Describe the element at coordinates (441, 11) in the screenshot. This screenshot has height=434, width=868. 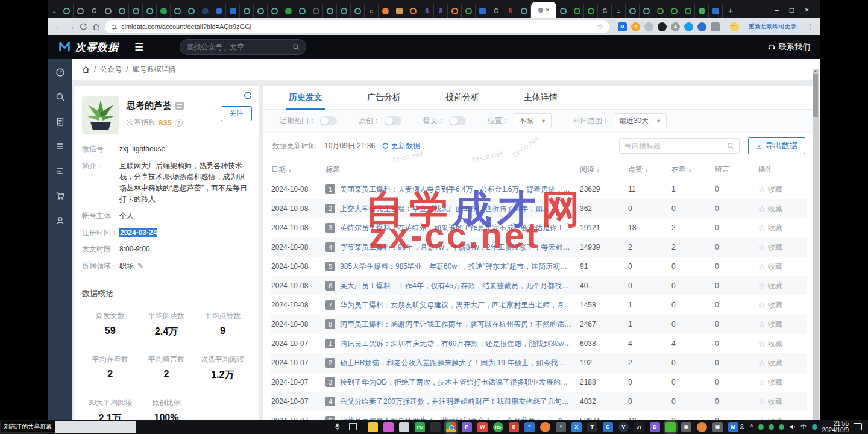
I see `browser-tab: 8` at that location.